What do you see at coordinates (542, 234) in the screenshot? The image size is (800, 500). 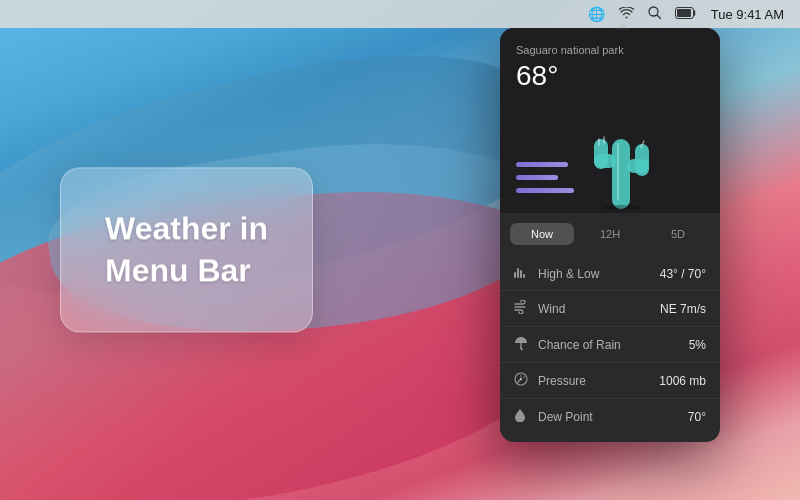 I see `tab-now: Now` at bounding box center [542, 234].